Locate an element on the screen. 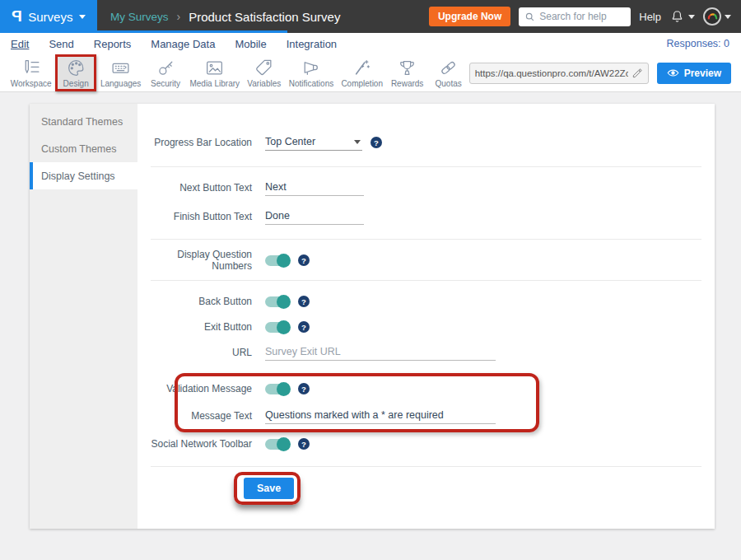  toolbar-item-label: Media Library is located at coordinates (214, 84).